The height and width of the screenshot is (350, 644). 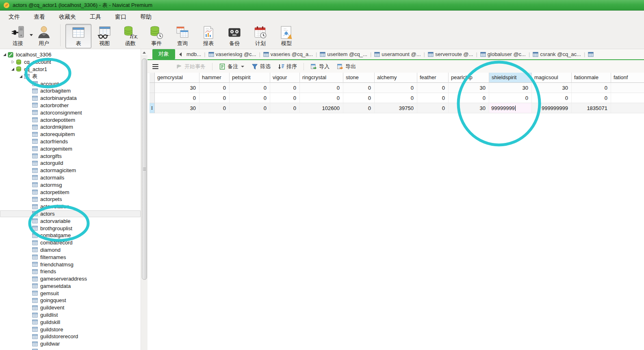 I want to click on toolbar-button-5: 事件, so click(x=156, y=36).